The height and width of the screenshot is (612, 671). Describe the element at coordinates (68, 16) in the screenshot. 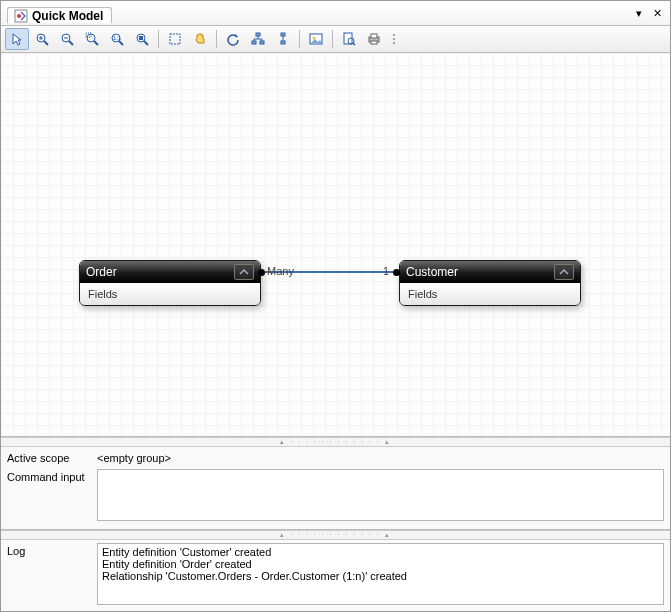

I see `window-title: Quick Model` at that location.